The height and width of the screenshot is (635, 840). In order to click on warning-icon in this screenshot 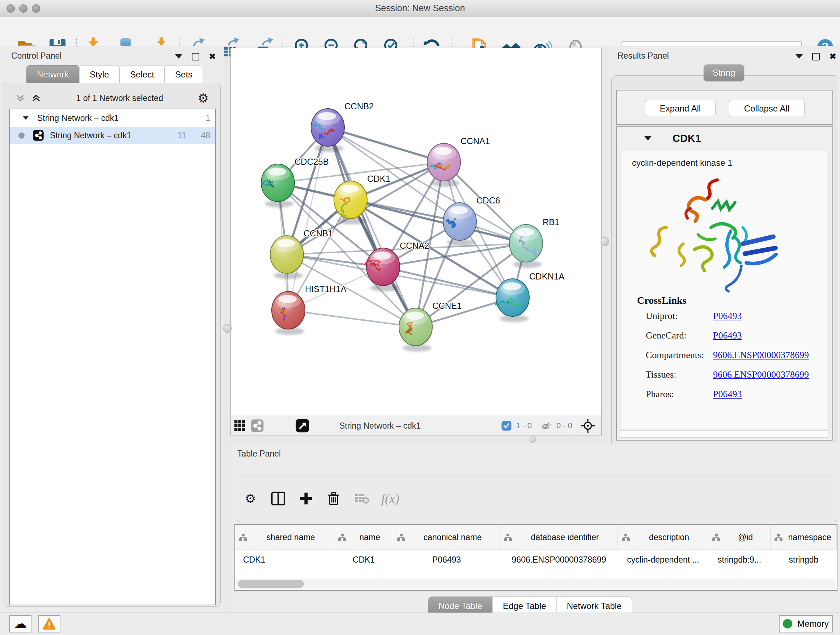, I will do `click(49, 624)`.